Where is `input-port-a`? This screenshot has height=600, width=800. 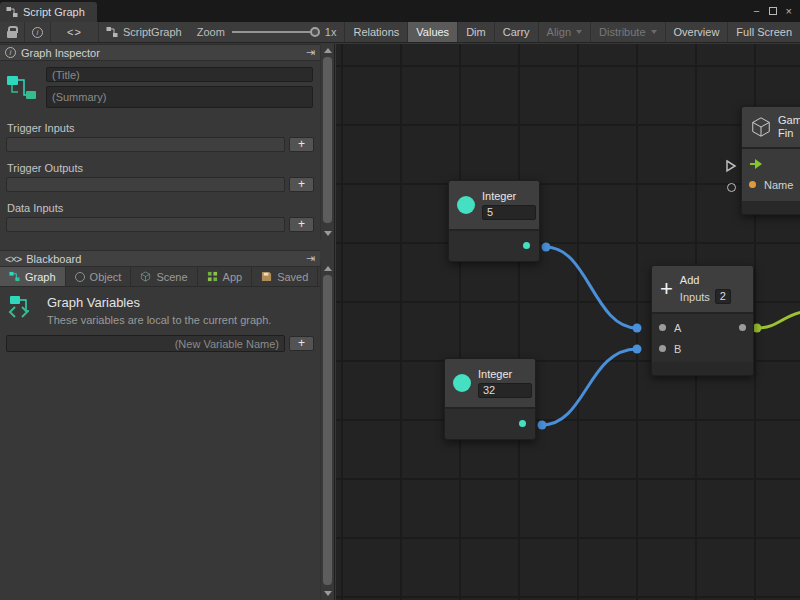
input-port-a is located at coordinates (662, 328).